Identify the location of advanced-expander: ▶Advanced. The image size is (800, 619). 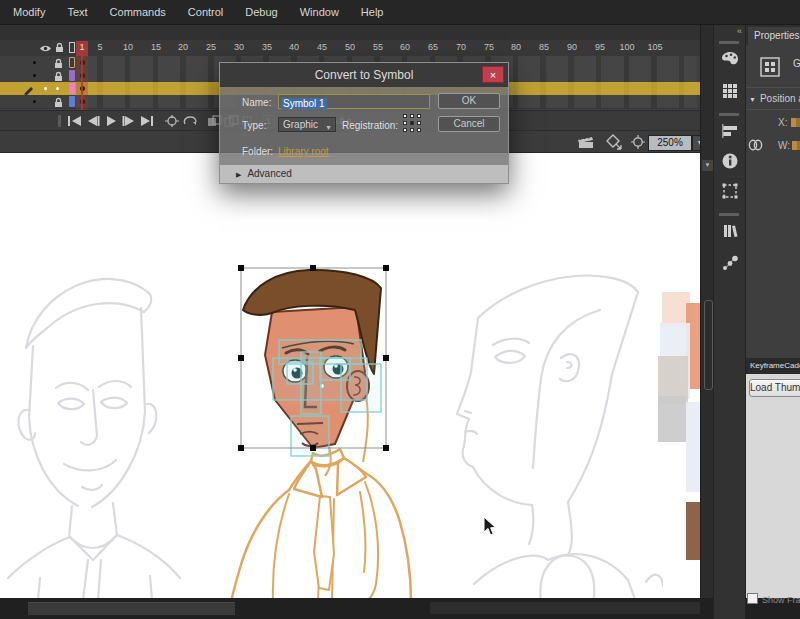
(364, 174).